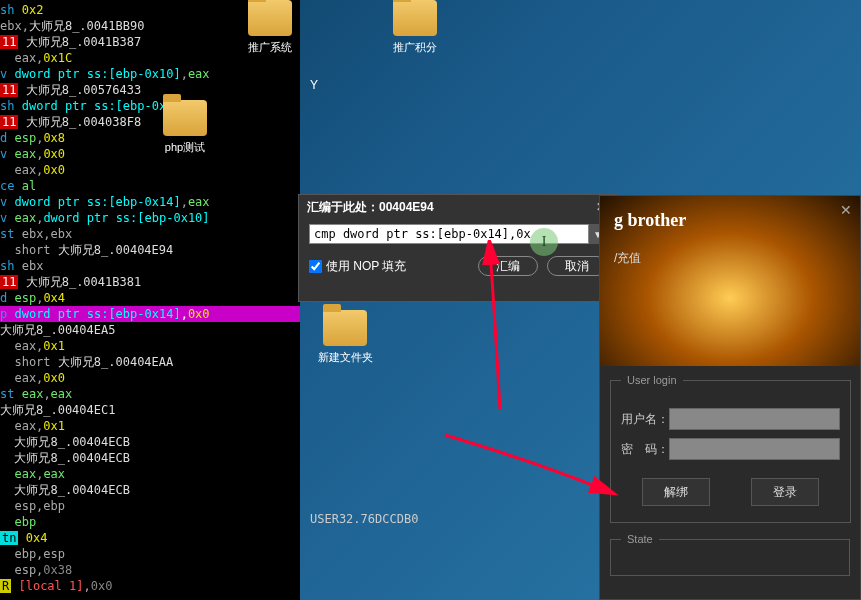 The image size is (861, 600). Describe the element at coordinates (150, 554) in the screenshot. I see `disasm-line: ebp,esp` at that location.